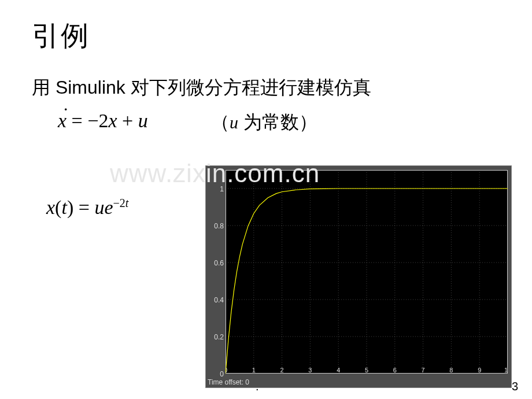 The width and height of the screenshot is (532, 399). Describe the element at coordinates (51, 207) in the screenshot. I see `eq2-x: x` at that location.